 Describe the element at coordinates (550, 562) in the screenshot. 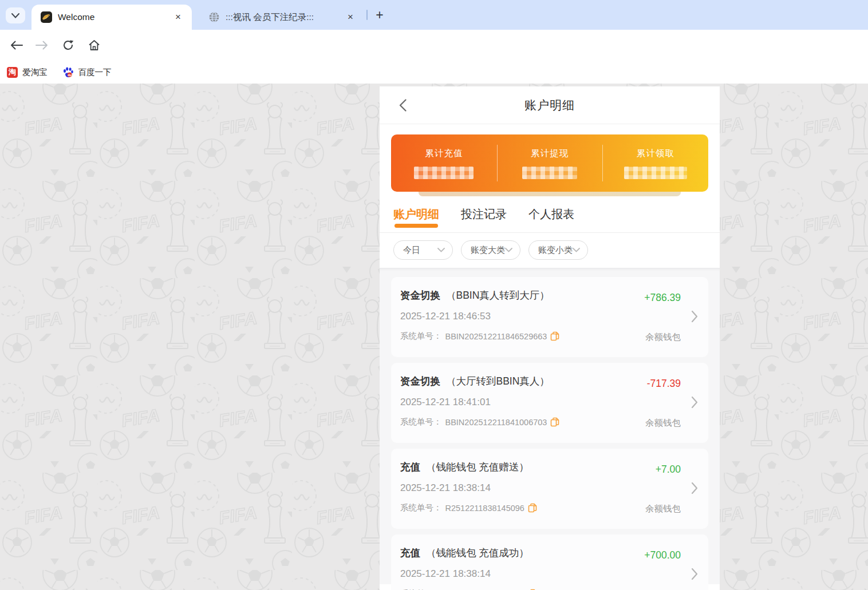

I see `transaction-row: 充值 （钱能钱包 充值成功） 2025-12-21 18:38:14 系统单号：…` at that location.